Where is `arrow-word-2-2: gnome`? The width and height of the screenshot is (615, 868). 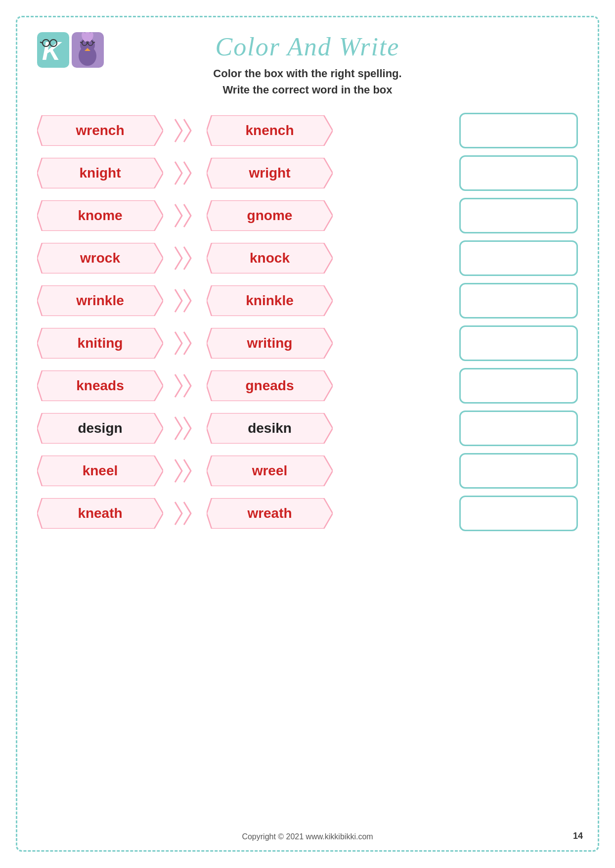
arrow-word-2-2: gnome is located at coordinates (270, 216).